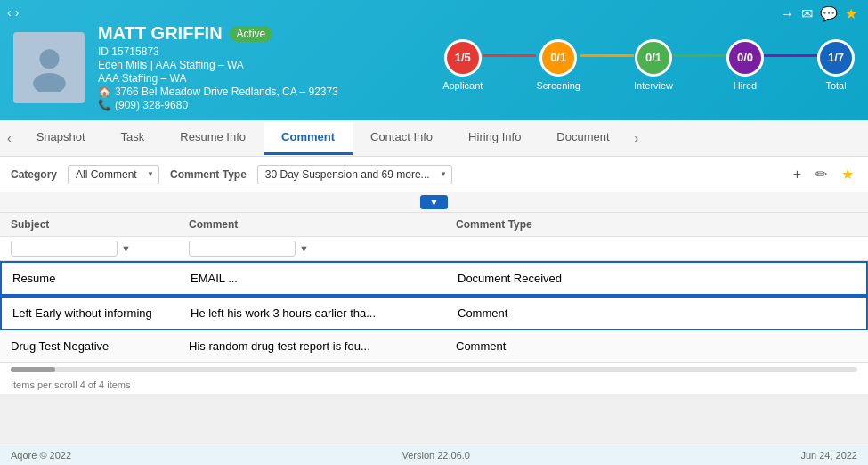  I want to click on pipeline-label-applicant: Applicant, so click(463, 86).